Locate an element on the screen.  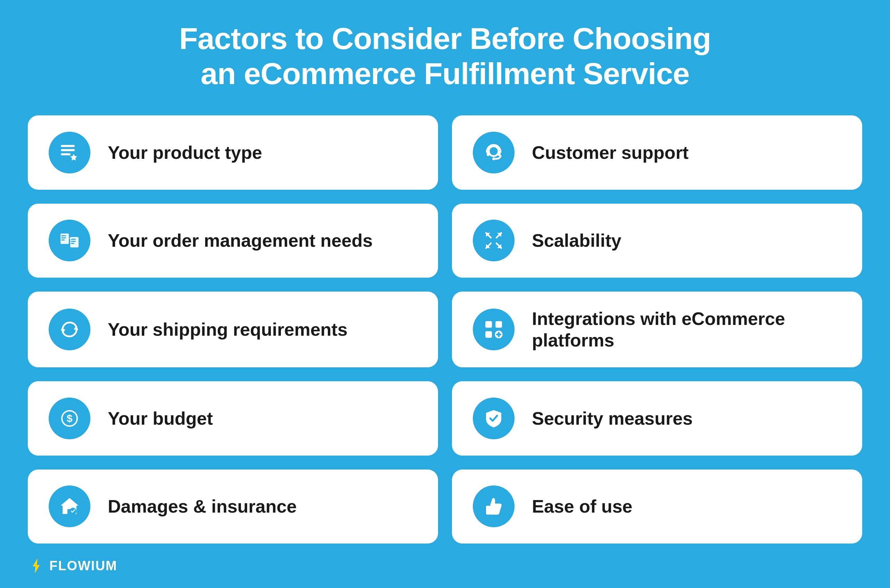
card-customer-support-label: Customer support is located at coordinates (610, 153).